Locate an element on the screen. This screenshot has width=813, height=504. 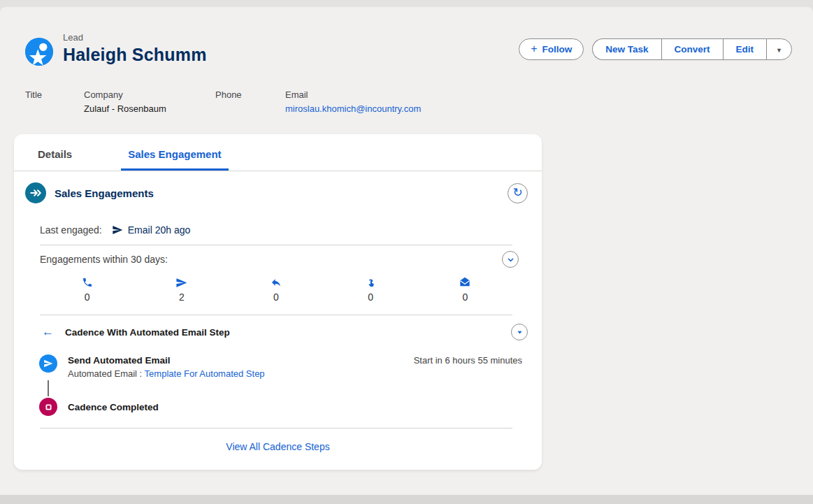
click-icon is located at coordinates (370, 282).